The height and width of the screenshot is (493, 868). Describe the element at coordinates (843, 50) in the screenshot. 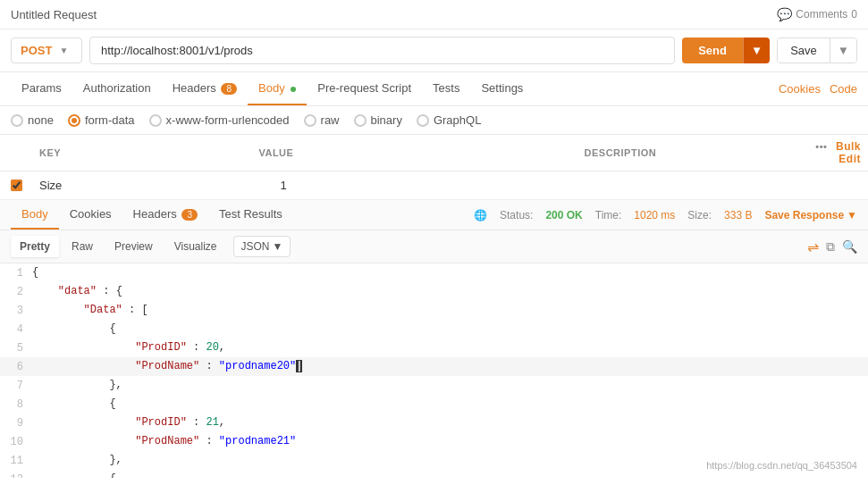

I see `save-dropdown-button: ▼` at that location.